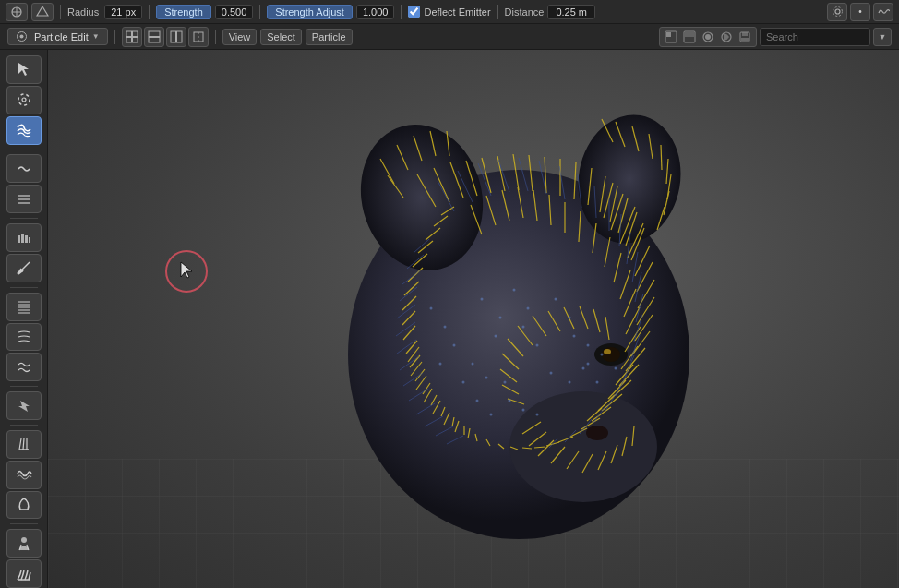  I want to click on radius-value: 21 px, so click(124, 12).